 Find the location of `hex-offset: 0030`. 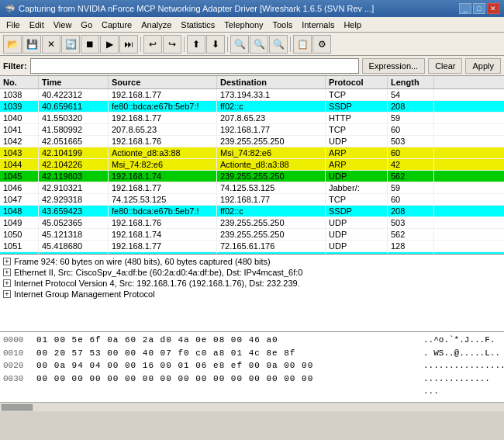

hex-offset: 0030 is located at coordinates (17, 385).